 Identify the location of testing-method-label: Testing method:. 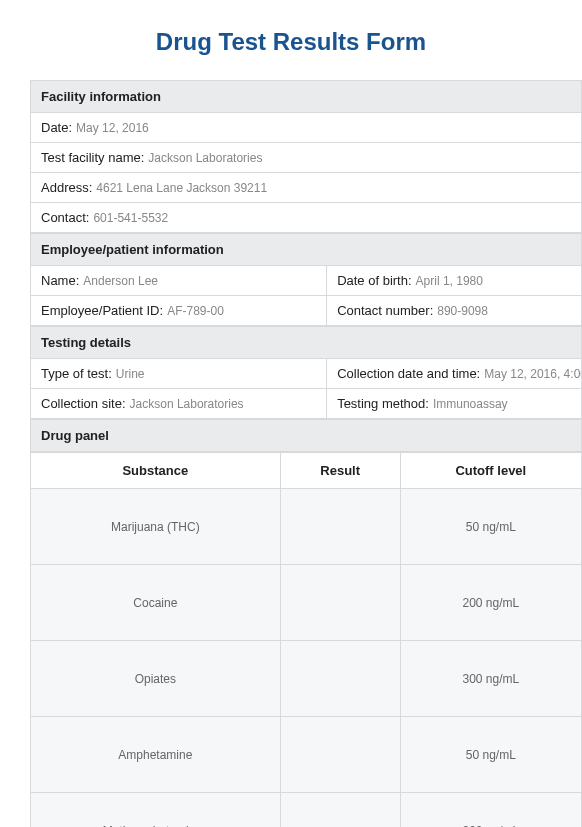
(383, 404).